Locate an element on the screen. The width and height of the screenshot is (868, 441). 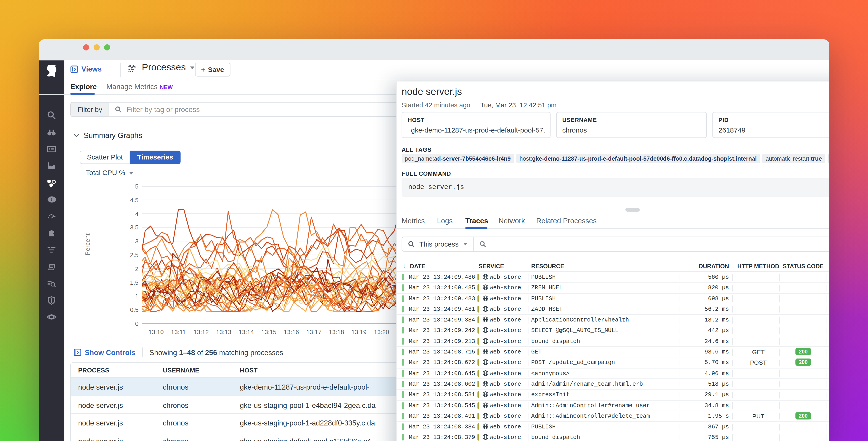
metric-selector: Total CPU % is located at coordinates (110, 173).